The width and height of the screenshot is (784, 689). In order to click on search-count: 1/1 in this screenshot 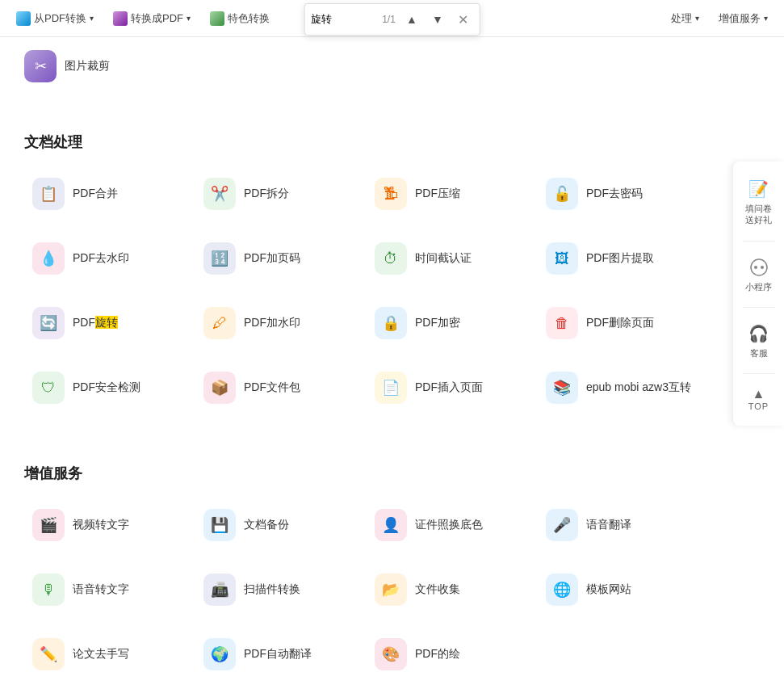, I will do `click(389, 19)`.